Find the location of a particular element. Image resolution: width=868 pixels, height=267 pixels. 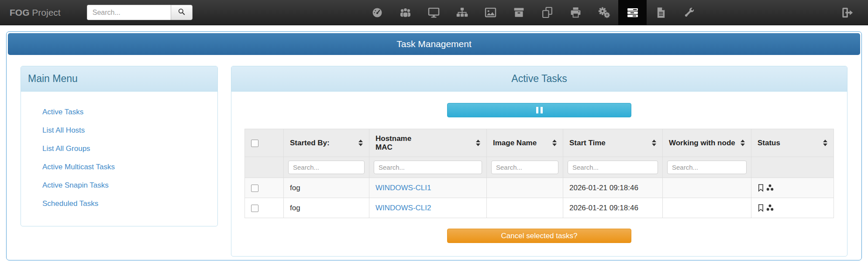

filter-image-name-input is located at coordinates (525, 168).